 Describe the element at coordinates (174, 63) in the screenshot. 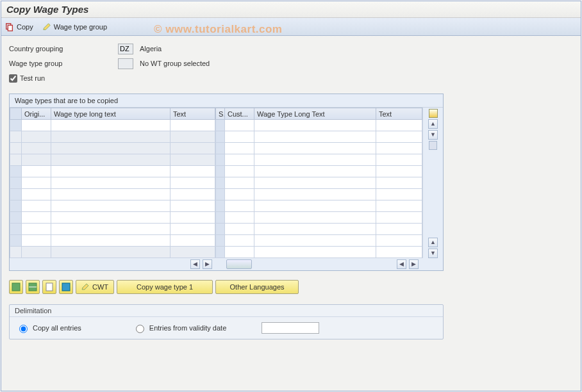

I see `text-wage-type-group: No WT group selected` at that location.